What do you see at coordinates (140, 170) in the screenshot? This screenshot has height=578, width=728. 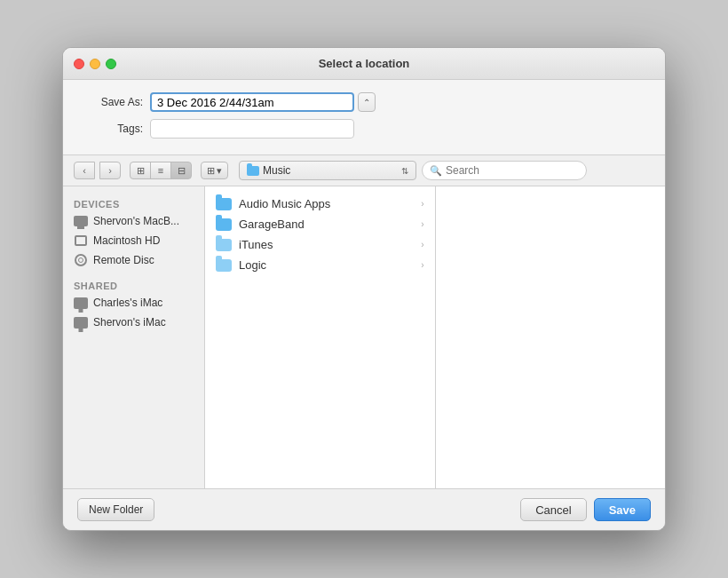 I see `icon-view-icon: ⊞` at bounding box center [140, 170].